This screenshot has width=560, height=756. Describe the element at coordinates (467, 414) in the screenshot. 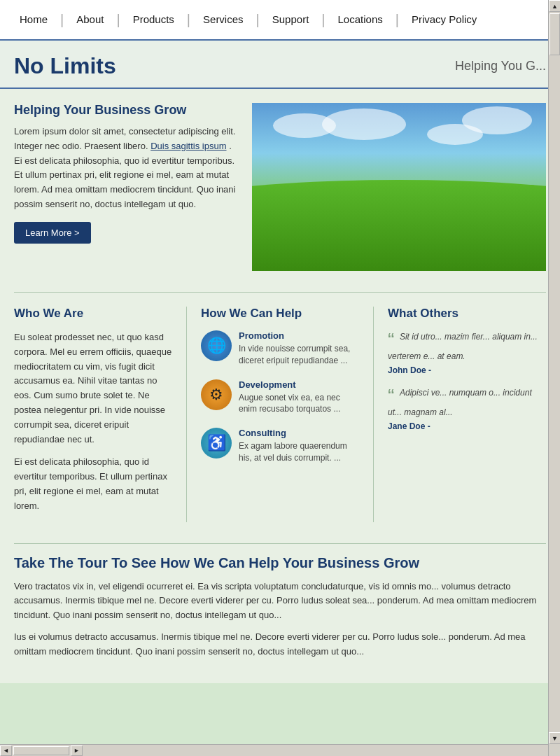

I see `what-others-col: What Others “ Sit id utro... mazim fier.…` at that location.